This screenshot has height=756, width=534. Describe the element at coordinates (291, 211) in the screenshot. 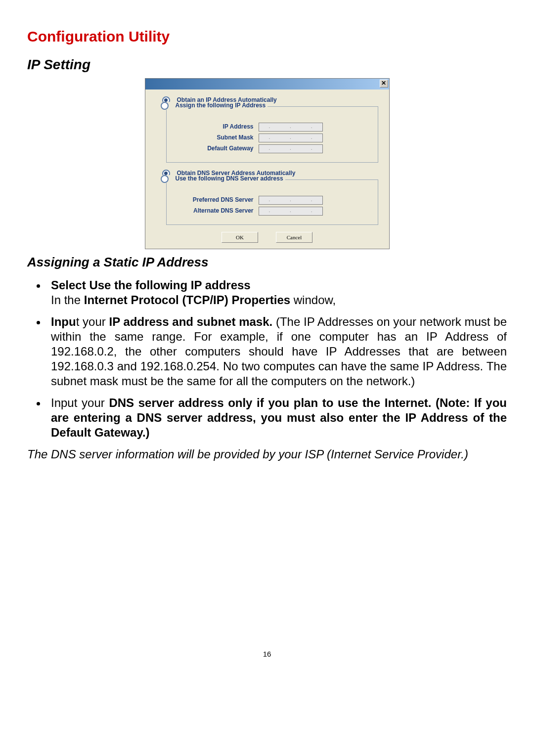

I see `alternate-dns-input: ...` at that location.